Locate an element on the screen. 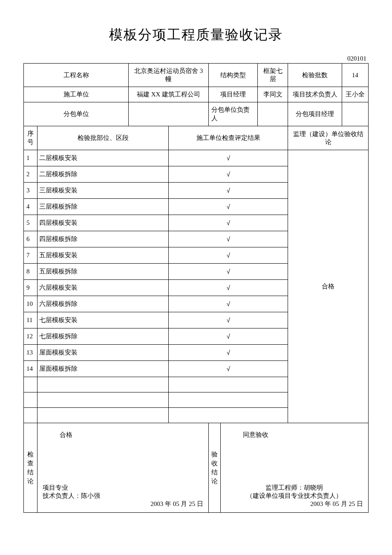 This screenshot has width=392, height=555. value-pm: 李同文 is located at coordinates (273, 95).